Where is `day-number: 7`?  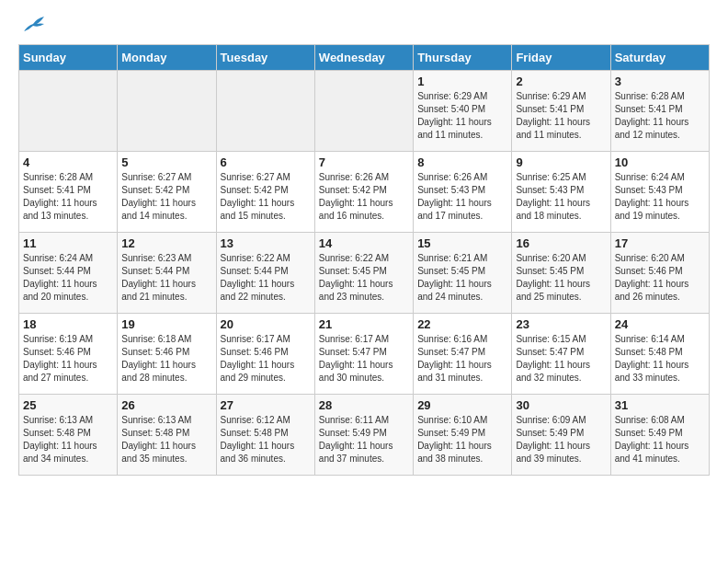 day-number: 7 is located at coordinates (364, 162).